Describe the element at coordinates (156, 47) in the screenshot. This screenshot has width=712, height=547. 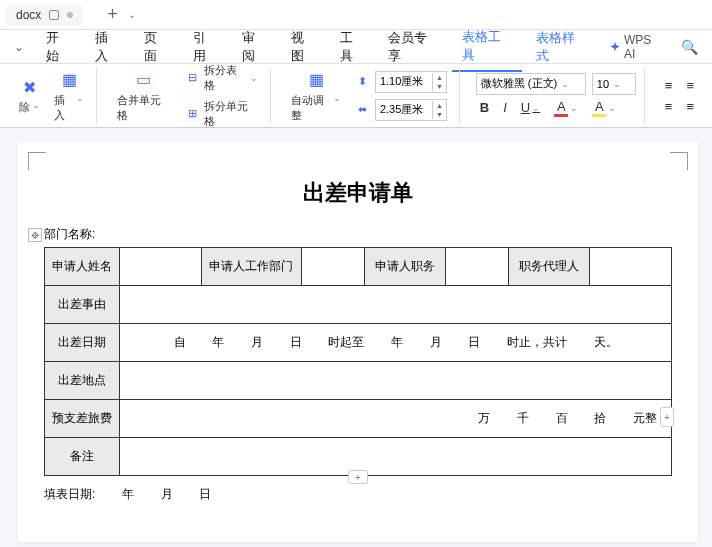
I see `menu-page: 页面` at that location.